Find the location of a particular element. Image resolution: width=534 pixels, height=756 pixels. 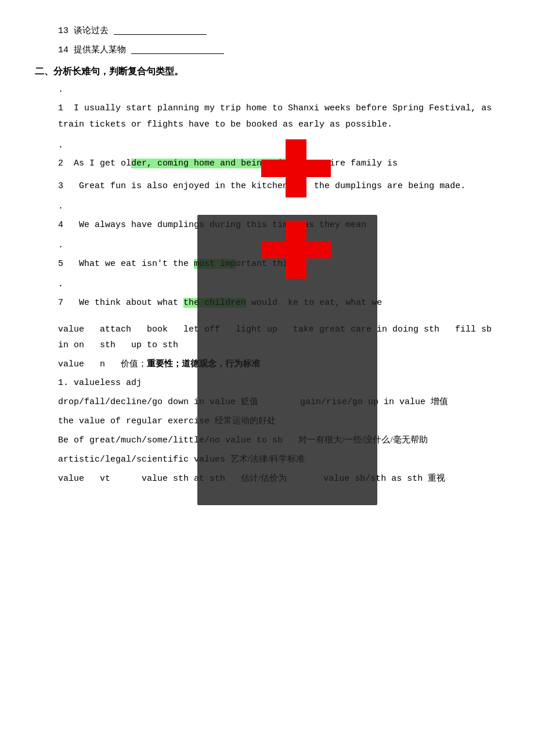

sentence-1: · 1 I usually start planning my trip hom… is located at coordinates (279, 109).